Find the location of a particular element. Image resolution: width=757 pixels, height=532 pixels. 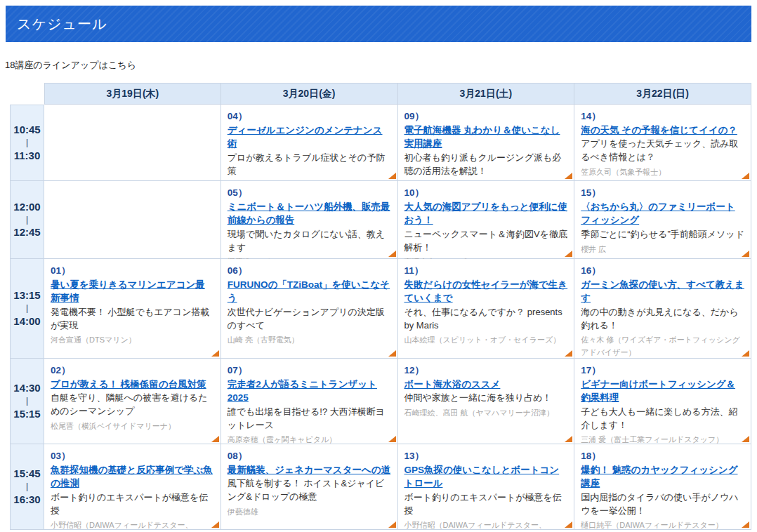

session-number: 16） is located at coordinates (661, 271).